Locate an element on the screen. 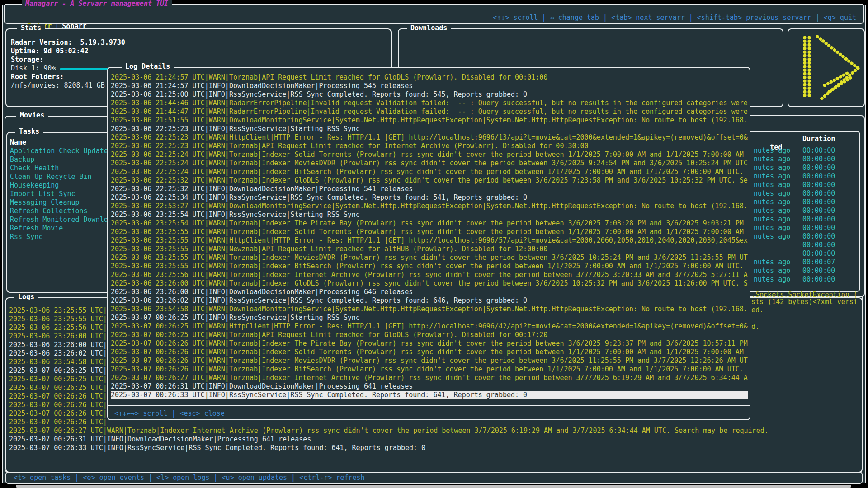  log-row: 2025-03-07 00:26:31 UTC|INFO|DownloadDec… is located at coordinates (434, 439).